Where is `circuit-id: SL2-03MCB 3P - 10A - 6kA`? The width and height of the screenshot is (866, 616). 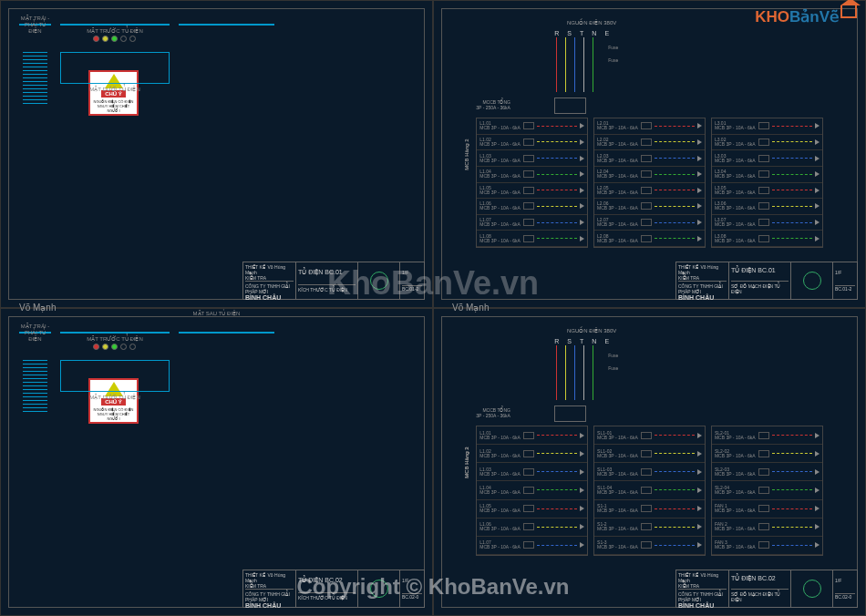 circuit-id: SL2-03MCB 3P - 10A - 6kA is located at coordinates (735, 472).